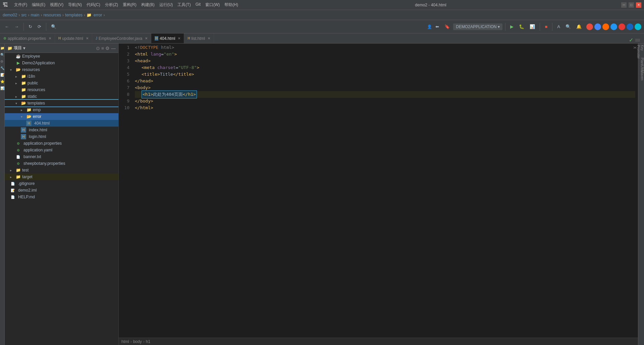 The image size is (644, 345). Describe the element at coordinates (148, 342) in the screenshot. I see `editor-bc-h1: h1` at that location.